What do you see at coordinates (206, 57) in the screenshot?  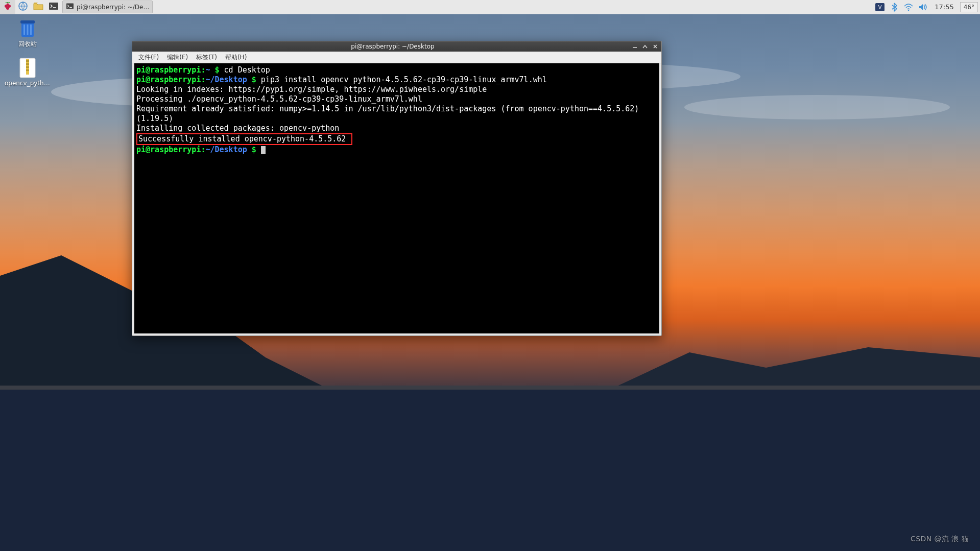 I see `menu-tabs: 标签(T)` at bounding box center [206, 57].